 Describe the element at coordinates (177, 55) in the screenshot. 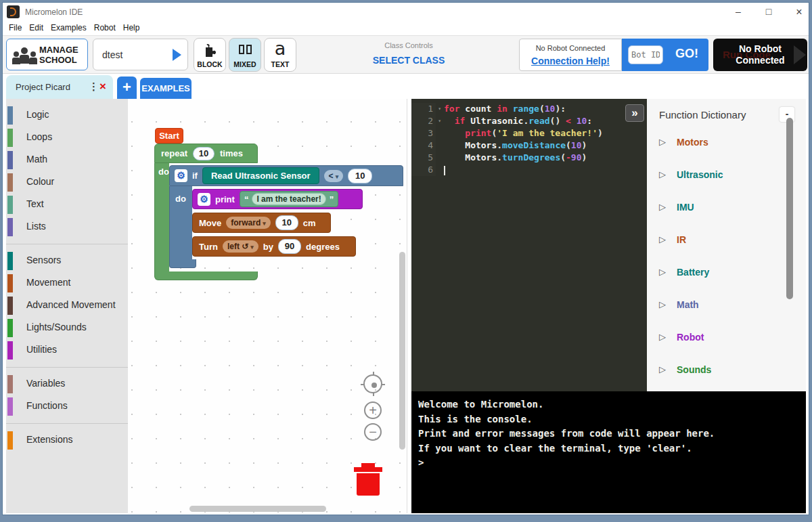

I see `play-icon` at that location.